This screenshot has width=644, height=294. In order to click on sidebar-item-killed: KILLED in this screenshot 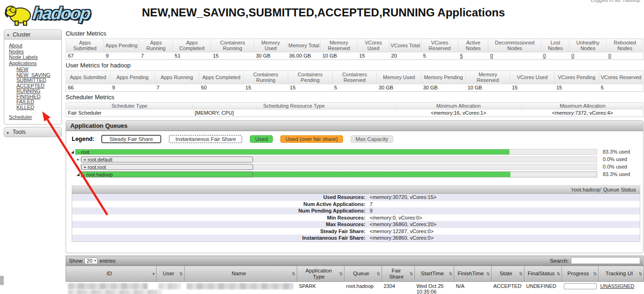, I will do `click(39, 108)`.